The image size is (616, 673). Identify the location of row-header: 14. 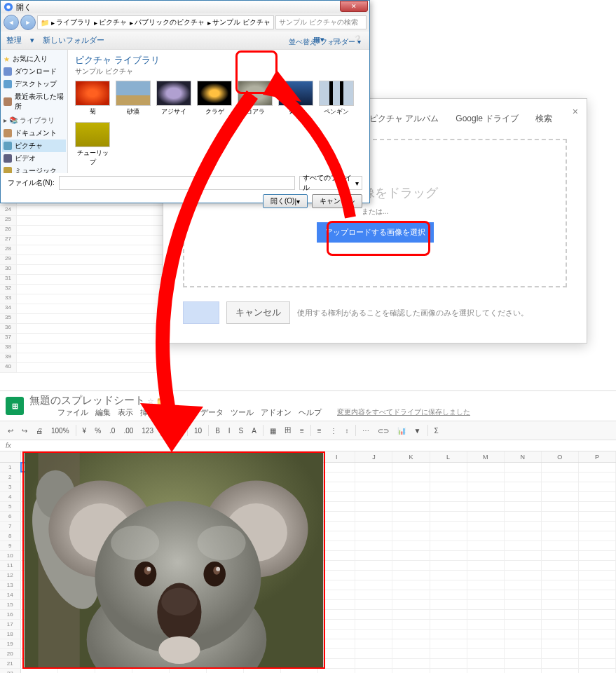
(11, 594).